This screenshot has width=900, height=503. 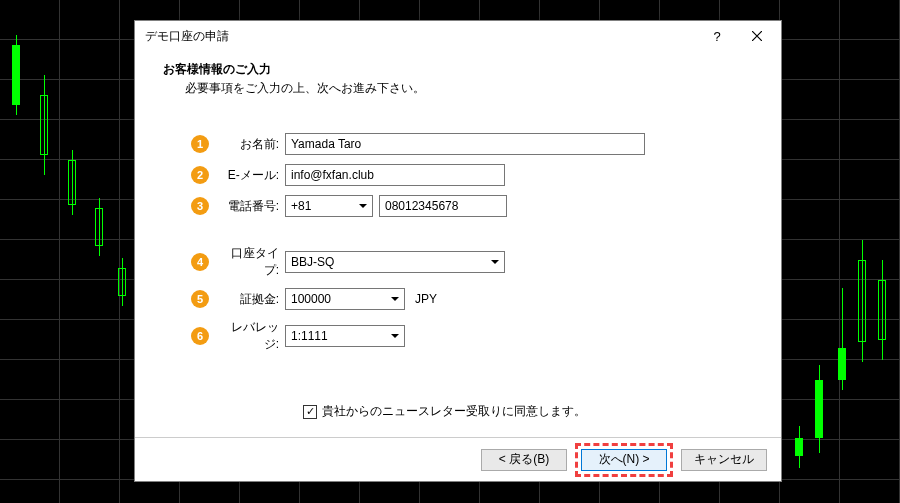 I want to click on row-phone: 3 電話番号: +81, so click(x=472, y=206).